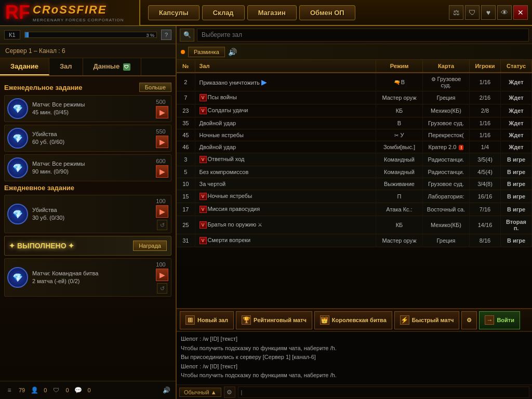 The width and height of the screenshot is (532, 399). I want to click on more-button: Больше, so click(155, 87).